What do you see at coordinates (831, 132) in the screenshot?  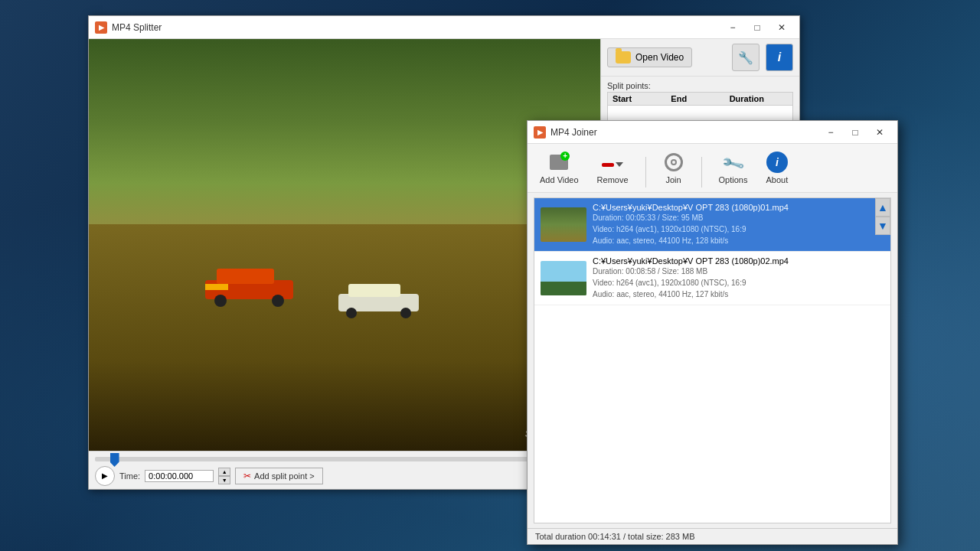 I see `joiner-minimize-button: −` at bounding box center [831, 132].